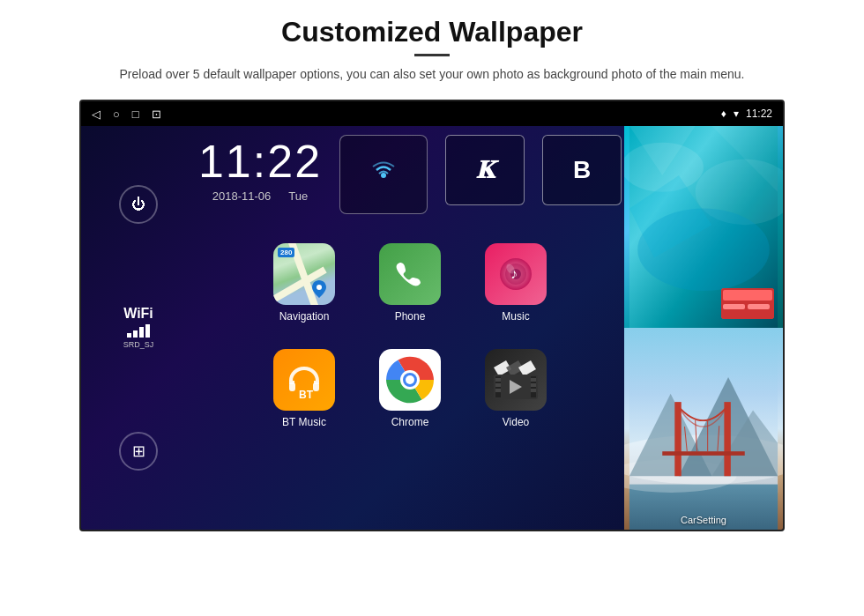  Describe the element at coordinates (384, 174) in the screenshot. I see `wireless-widget` at that location.